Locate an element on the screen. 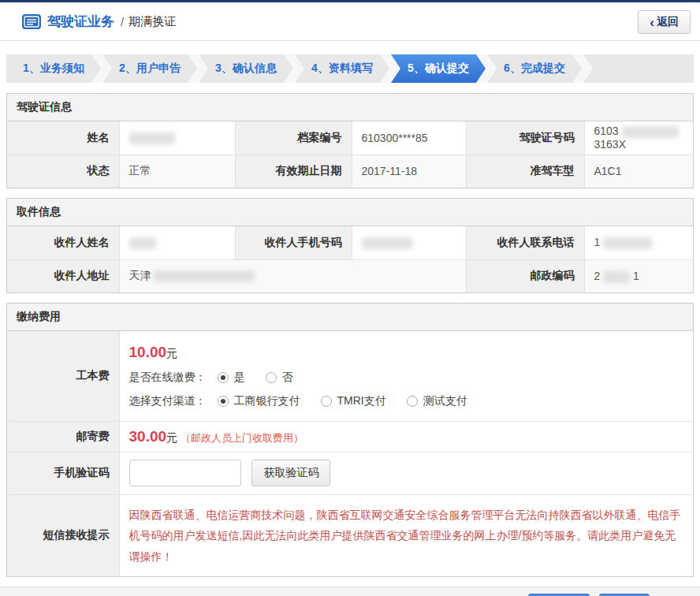 The width and height of the screenshot is (700, 596). license-no-prefix: 6103 is located at coordinates (607, 131).